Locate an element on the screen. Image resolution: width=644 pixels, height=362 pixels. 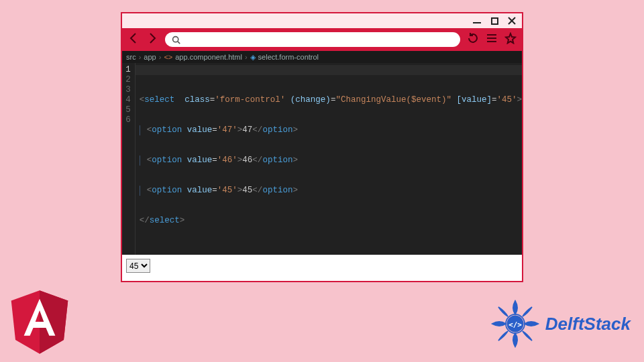
code-line: <option value='47'>47</option> is located at coordinates (331, 130).